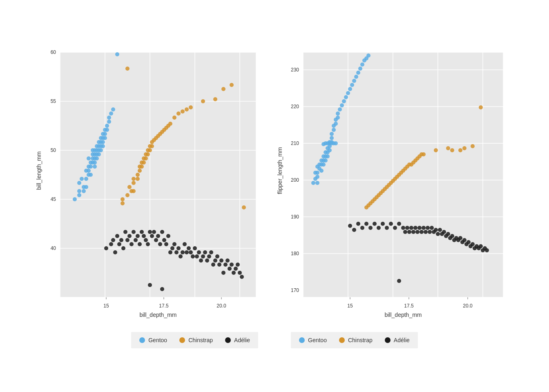 This screenshot has height=392, width=549. What do you see at coordinates (295, 290) in the screenshot?
I see `y2-tick-170: 170` at bounding box center [295, 290].